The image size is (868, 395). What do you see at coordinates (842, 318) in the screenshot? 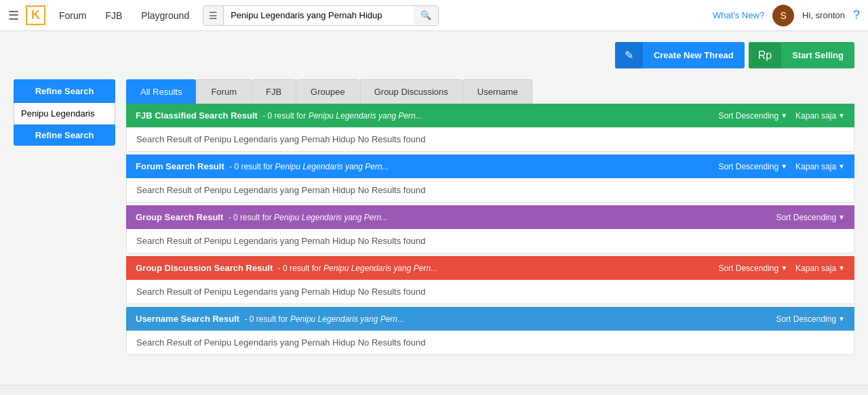
I see `username-sort-arrow: ▼` at bounding box center [842, 318].